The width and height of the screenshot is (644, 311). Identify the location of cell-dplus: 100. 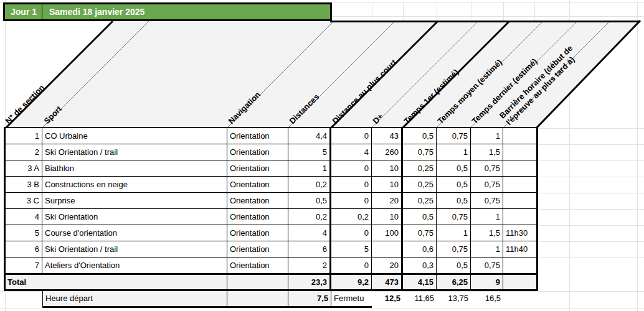
(387, 233).